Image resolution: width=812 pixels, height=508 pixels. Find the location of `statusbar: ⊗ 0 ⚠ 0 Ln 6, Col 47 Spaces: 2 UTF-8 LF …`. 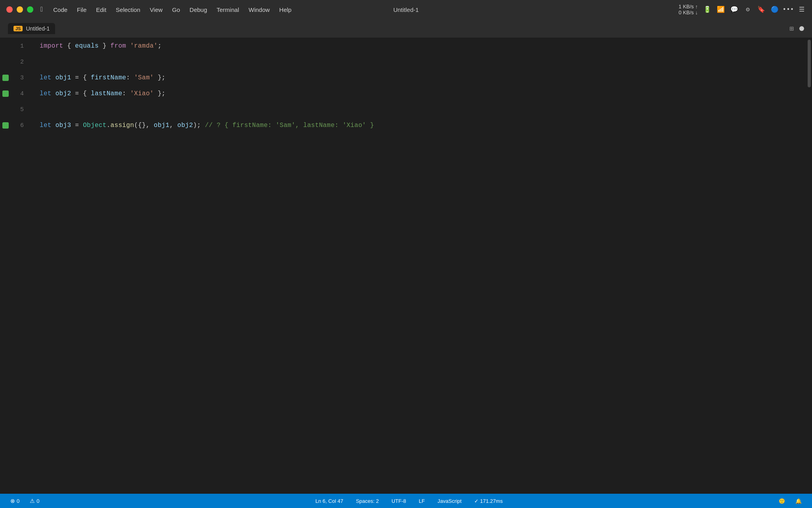

statusbar: ⊗ 0 ⚠ 0 Ln 6, Col 47 Spaces: 2 UTF-8 LF … is located at coordinates (406, 501).